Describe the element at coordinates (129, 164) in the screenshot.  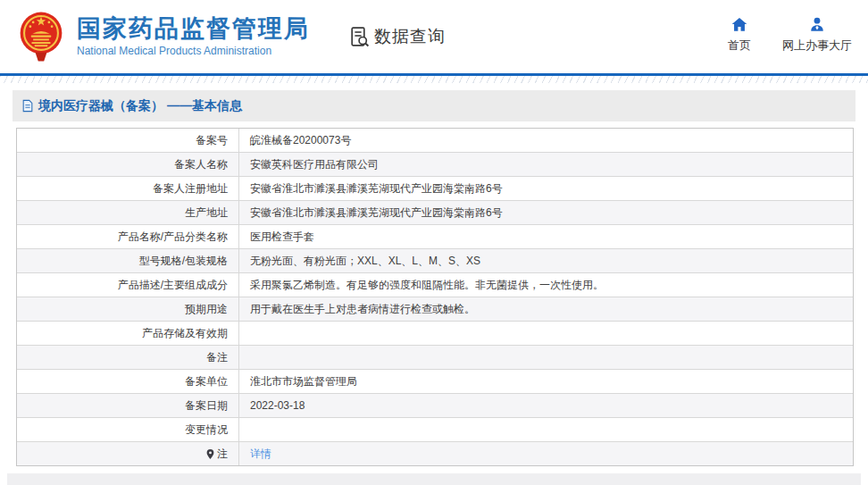
I see `row-label: 备案人名称` at that location.